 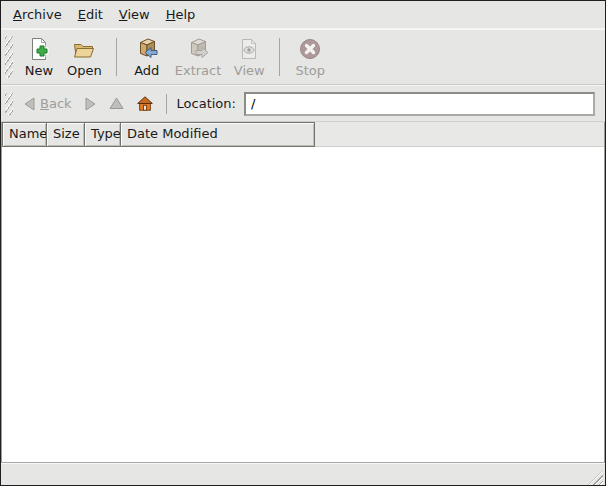 What do you see at coordinates (30, 104) in the screenshot?
I see `back-arrow-icon` at bounding box center [30, 104].